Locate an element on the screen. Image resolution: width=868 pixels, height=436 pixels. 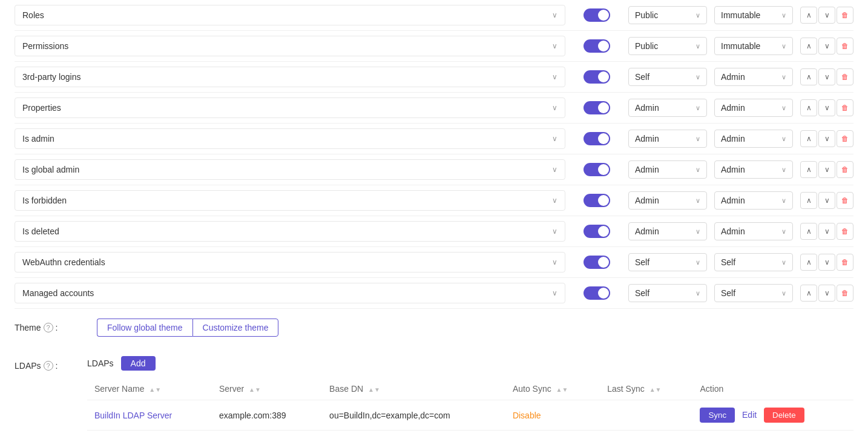
access-select-1: Immutable ∨ is located at coordinates (754, 46).